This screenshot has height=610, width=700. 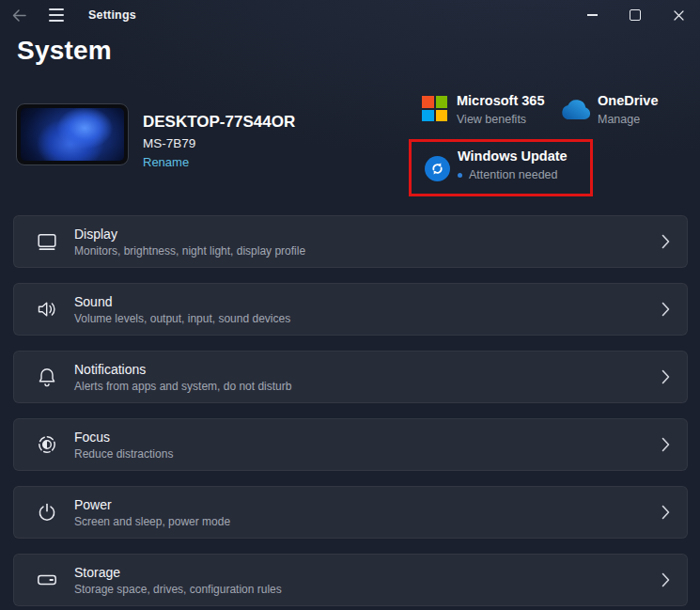 What do you see at coordinates (678, 15) in the screenshot?
I see `close-button` at bounding box center [678, 15].